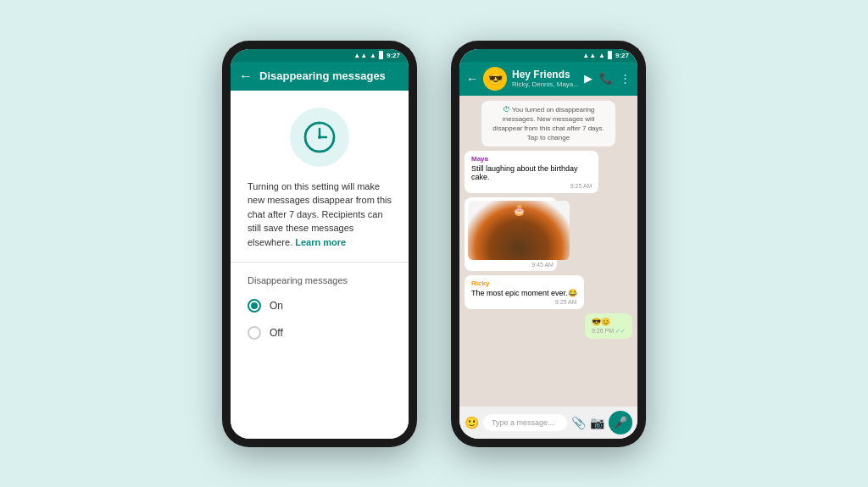  I want to click on timer-icon, so click(320, 137).